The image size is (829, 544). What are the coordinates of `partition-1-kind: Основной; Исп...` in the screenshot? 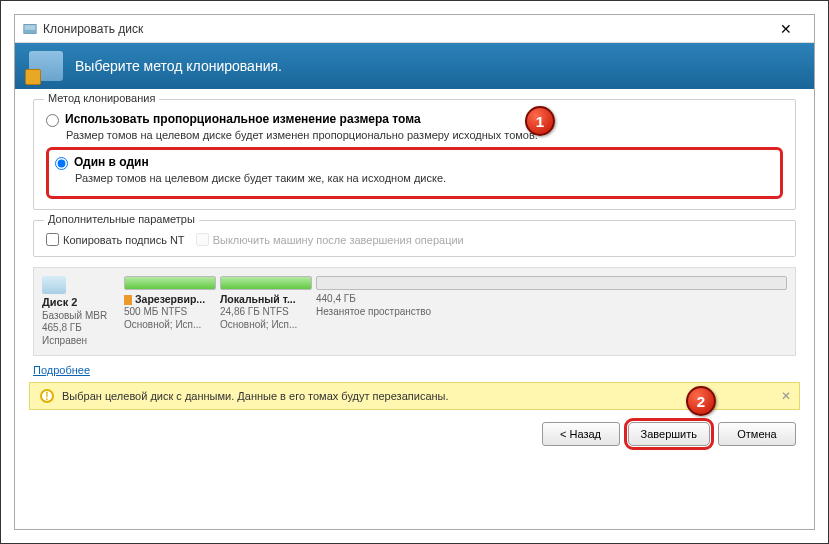 It's located at (170, 326).